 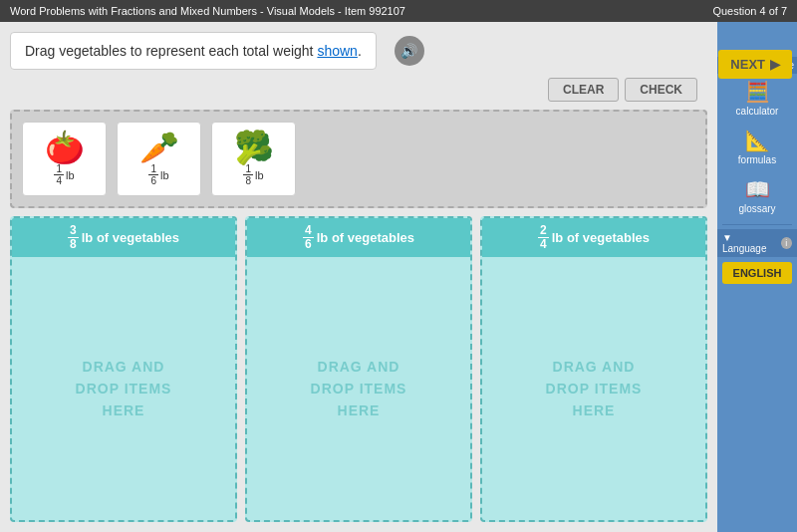 I want to click on veggie-carrot: 🥕 1 6 lb, so click(x=159, y=159).